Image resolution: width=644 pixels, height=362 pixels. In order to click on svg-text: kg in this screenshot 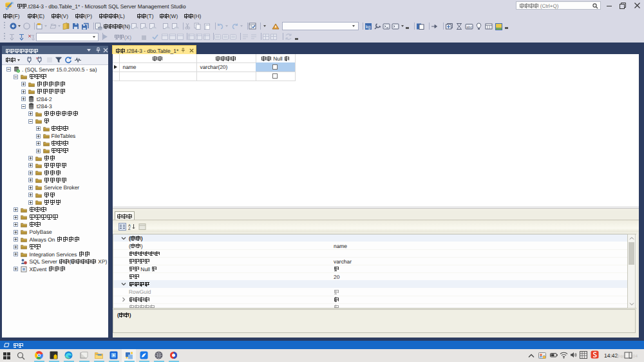, I will do `click(368, 27)`.